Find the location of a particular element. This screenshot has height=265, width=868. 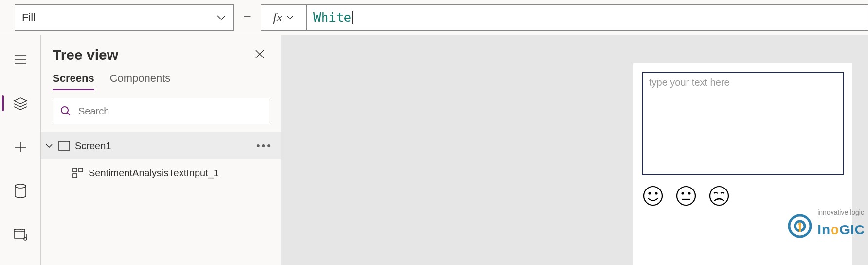

tree-item-label: SentimentAnalysisTextInput_1 is located at coordinates (154, 173).